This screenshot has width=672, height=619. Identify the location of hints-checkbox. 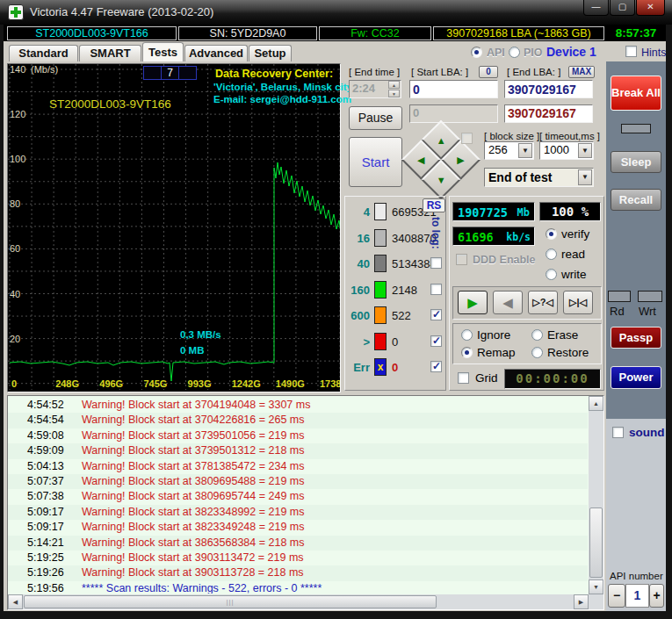
(631, 51).